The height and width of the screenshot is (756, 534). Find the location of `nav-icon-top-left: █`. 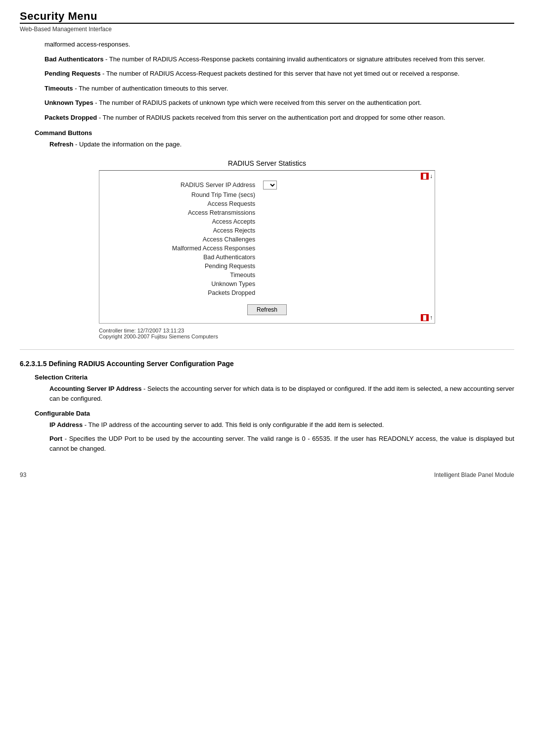

nav-icon-top-left: █ is located at coordinates (425, 176).